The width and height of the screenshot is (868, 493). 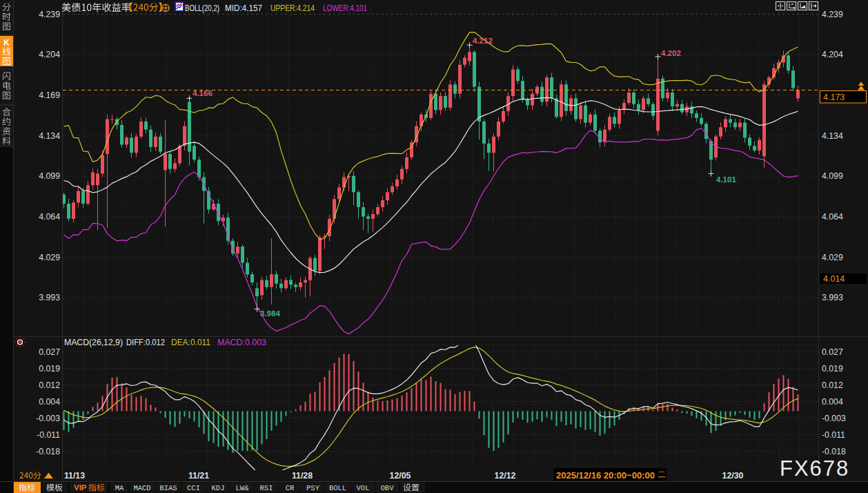 I want to click on svg-text: CR, so click(x=290, y=488).